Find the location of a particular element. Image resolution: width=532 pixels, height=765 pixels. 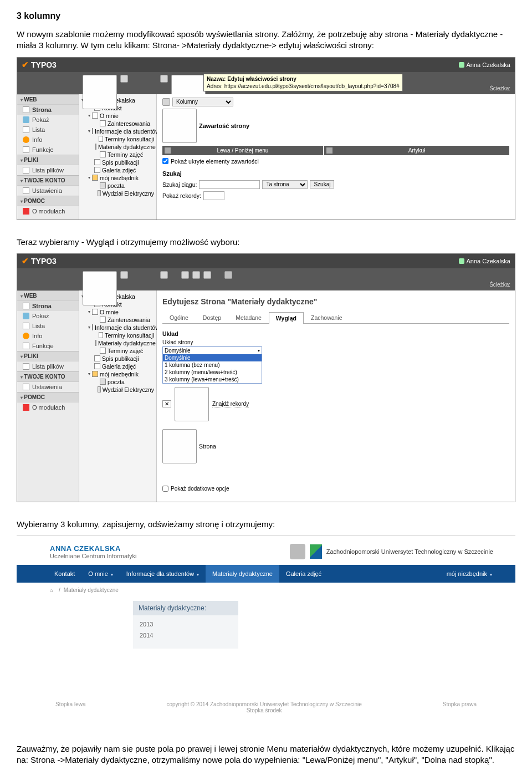

layout-option: 3 kolumny (lewa+menu+treść) is located at coordinates (212, 379).